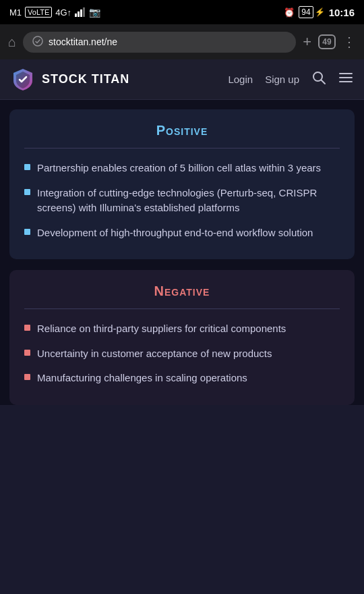 The width and height of the screenshot is (364, 594). I want to click on battery-percent: 94, so click(306, 12).